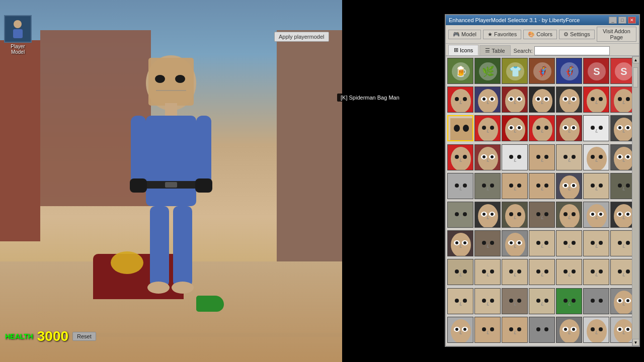 Image resolution: width=644 pixels, height=362 pixels. What do you see at coordinates (18, 29) in the screenshot?
I see `player-model-icon-box` at bounding box center [18, 29].